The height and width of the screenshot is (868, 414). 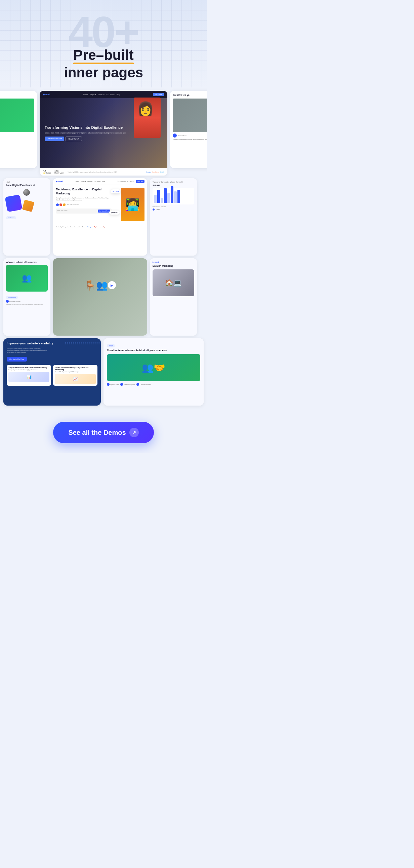 What do you see at coordinates (27, 217) in the screenshot?
I see `demo-card-shapes: ...ital hone Digital Excellence at For D…` at bounding box center [27, 217].